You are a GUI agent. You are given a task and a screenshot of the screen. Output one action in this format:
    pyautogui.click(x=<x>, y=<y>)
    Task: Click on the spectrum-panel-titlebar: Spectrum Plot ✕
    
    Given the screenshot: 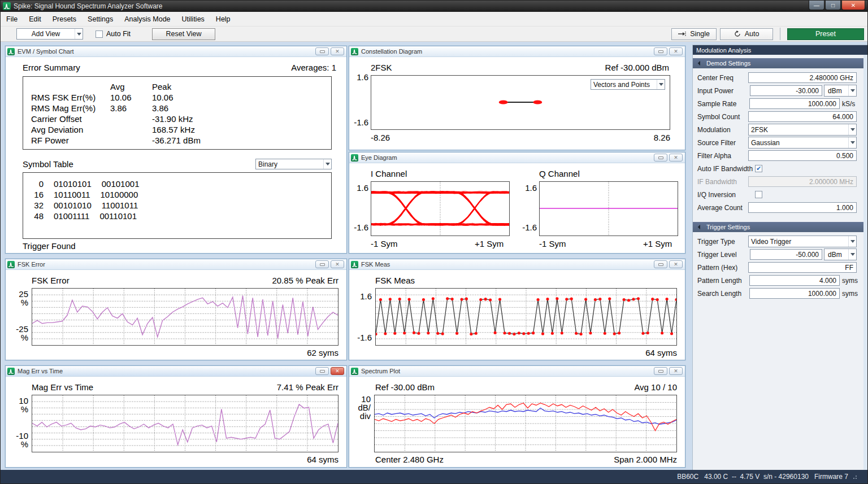 What is the action you would take?
    pyautogui.click(x=517, y=372)
    